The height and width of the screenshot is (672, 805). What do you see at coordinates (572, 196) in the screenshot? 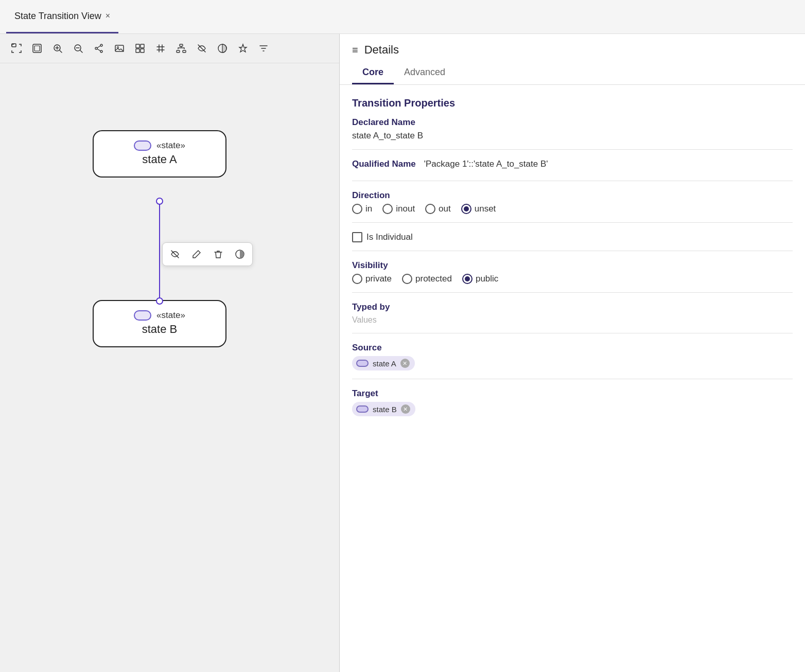
I see `direction-label: Direction` at bounding box center [572, 196].